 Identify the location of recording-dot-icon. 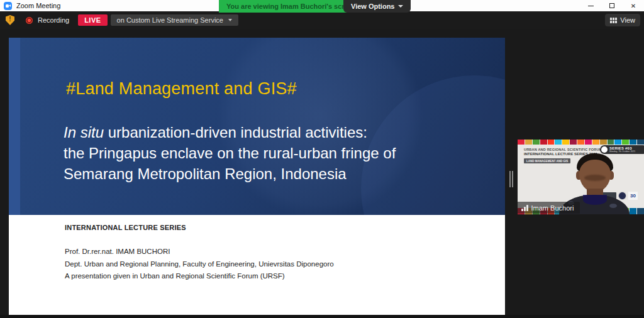
(29, 20).